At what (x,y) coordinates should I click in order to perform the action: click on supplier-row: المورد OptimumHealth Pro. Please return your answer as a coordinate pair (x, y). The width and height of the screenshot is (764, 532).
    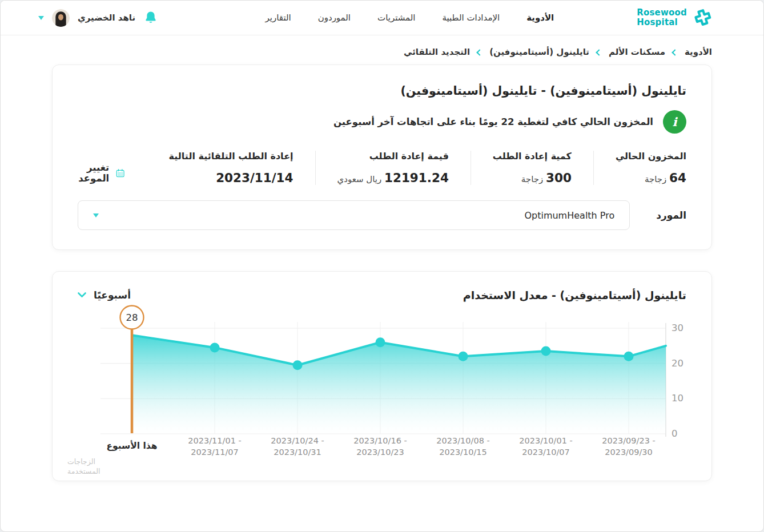
    Looking at the image, I should click on (382, 215).